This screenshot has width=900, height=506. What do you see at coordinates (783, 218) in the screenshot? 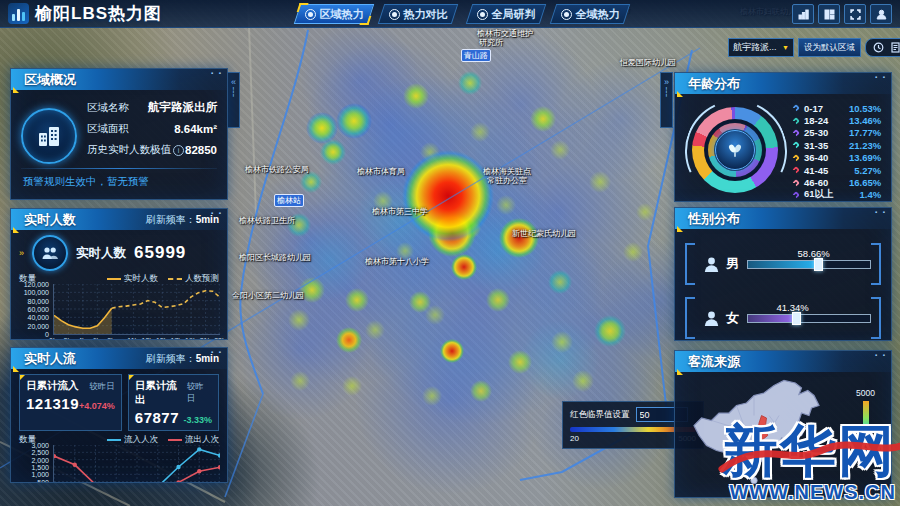
I see `panel-title-bar: 性别分布 ▪ ▪` at bounding box center [783, 218].